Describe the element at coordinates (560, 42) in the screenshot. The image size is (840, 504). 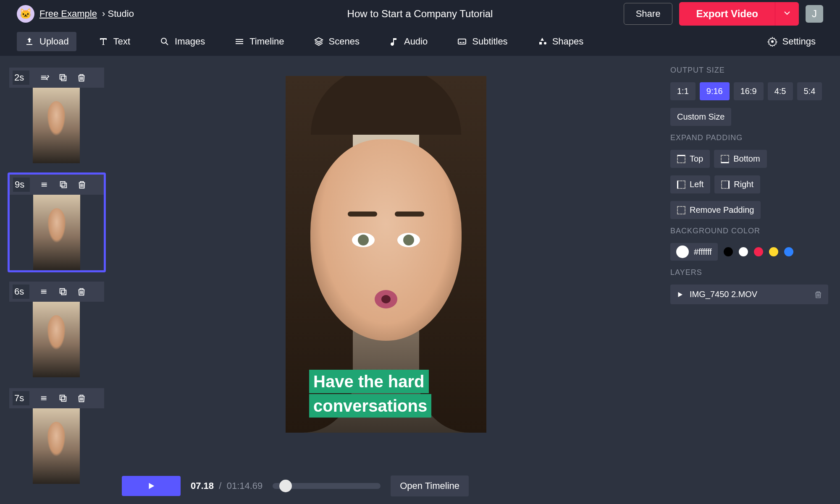
I see `tab-shapes: Shapes` at that location.